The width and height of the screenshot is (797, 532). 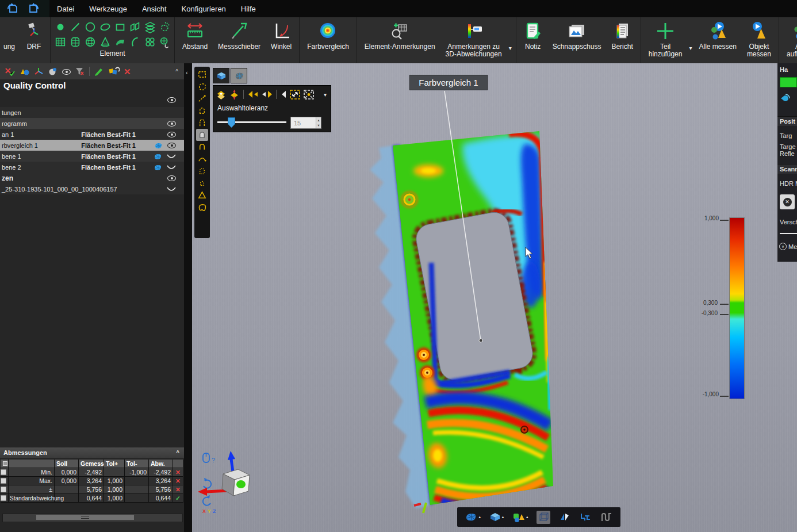 What do you see at coordinates (92, 473) in the screenshot?
I see `dimension-row-min: Min. 0,000 -2,492 -1,000 -2,492 ✕` at bounding box center [92, 473].